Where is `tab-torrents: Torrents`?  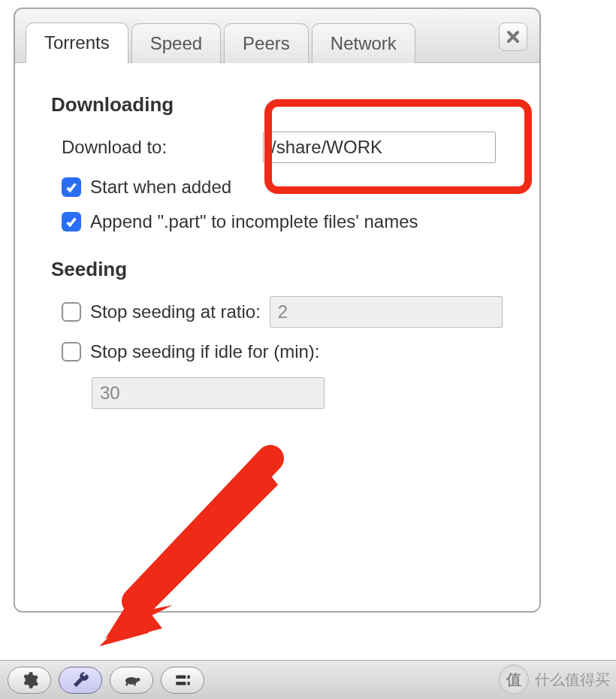 tab-torrents: Torrents is located at coordinates (77, 43).